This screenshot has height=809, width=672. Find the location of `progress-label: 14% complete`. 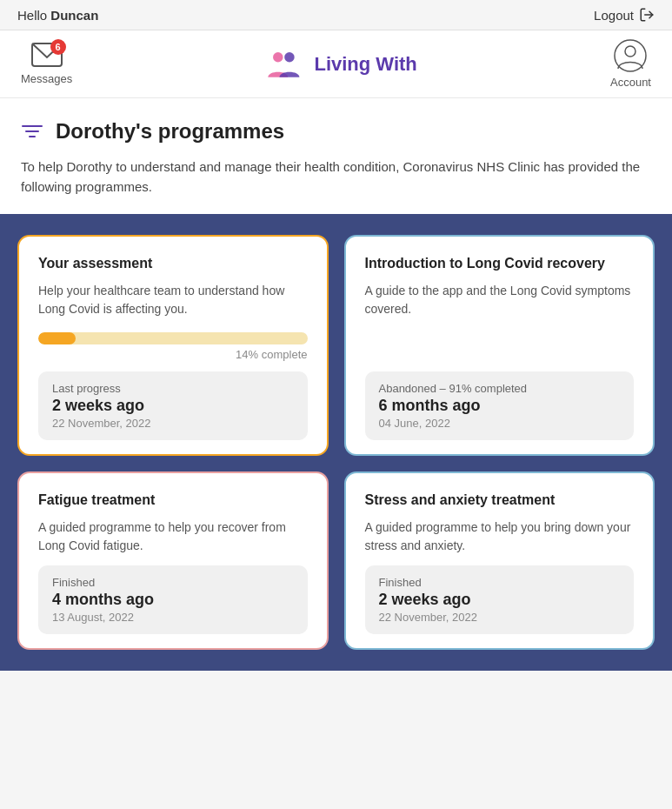

progress-label: 14% complete is located at coordinates (173, 355).